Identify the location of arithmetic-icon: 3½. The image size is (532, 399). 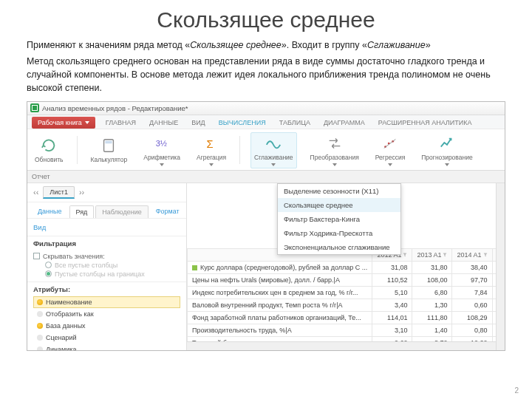
(162, 143).